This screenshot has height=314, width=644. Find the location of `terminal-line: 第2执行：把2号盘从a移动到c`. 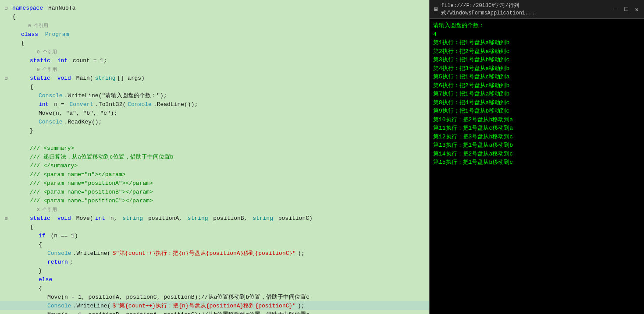

terminal-line: 第2执行：把2号盘从a移动到c is located at coordinates (537, 52).